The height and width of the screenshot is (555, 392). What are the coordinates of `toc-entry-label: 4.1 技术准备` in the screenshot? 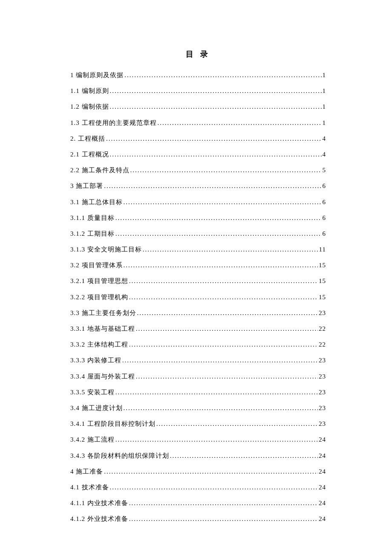 It's located at (89, 488).